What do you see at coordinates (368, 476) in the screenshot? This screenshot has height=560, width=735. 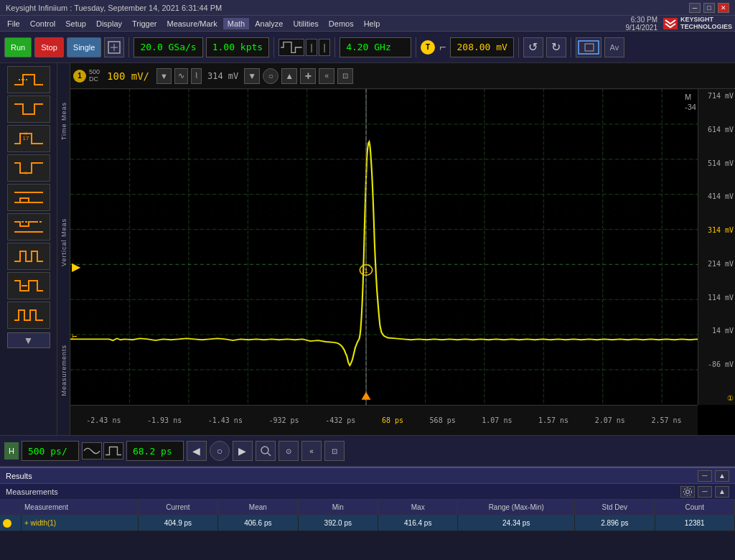 I see `results-header: Results ─ ▲` at bounding box center [368, 476].